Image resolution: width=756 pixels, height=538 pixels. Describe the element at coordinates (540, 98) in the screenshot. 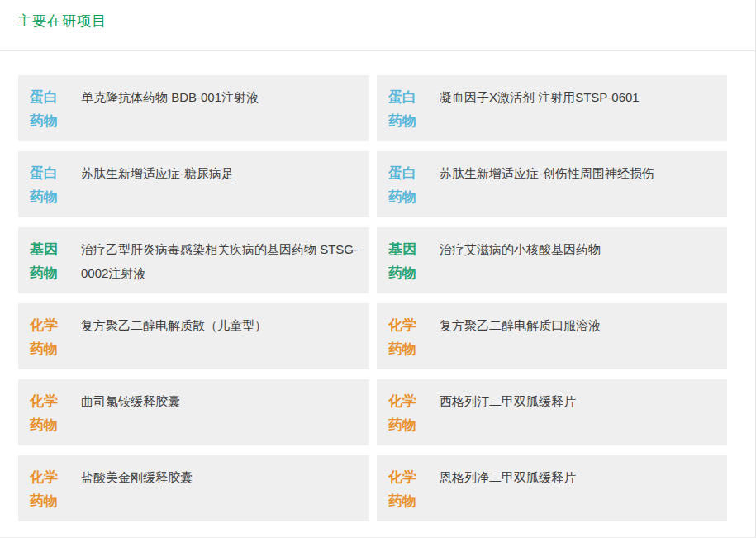

I see `project-name: 凝血因子X激活剂 注射用STSP-0601` at that location.